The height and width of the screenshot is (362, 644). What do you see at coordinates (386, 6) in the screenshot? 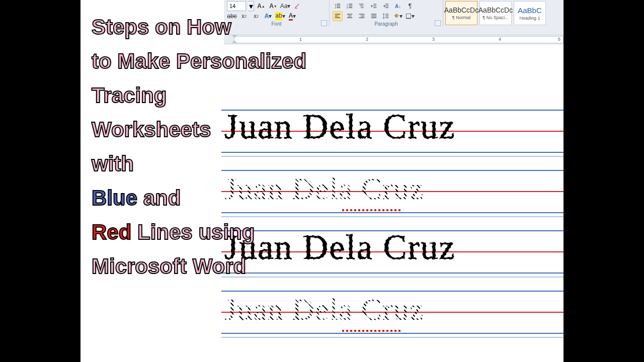
I see `increase-indent-button` at bounding box center [386, 6].